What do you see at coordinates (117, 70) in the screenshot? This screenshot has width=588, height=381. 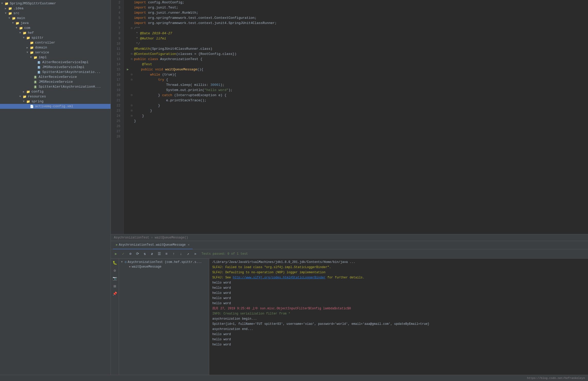 I see `line-number-15: 15` at bounding box center [117, 70].